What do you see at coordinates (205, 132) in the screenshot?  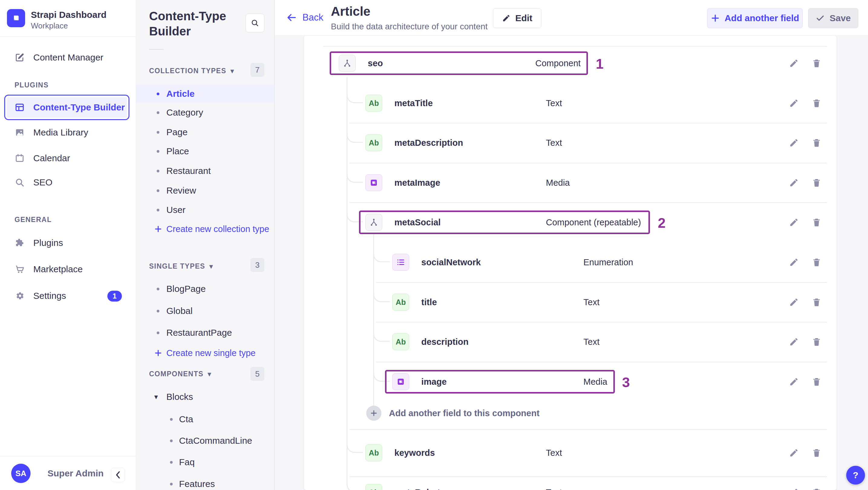 I see `sidebar-item-page: Page` at bounding box center [205, 132].